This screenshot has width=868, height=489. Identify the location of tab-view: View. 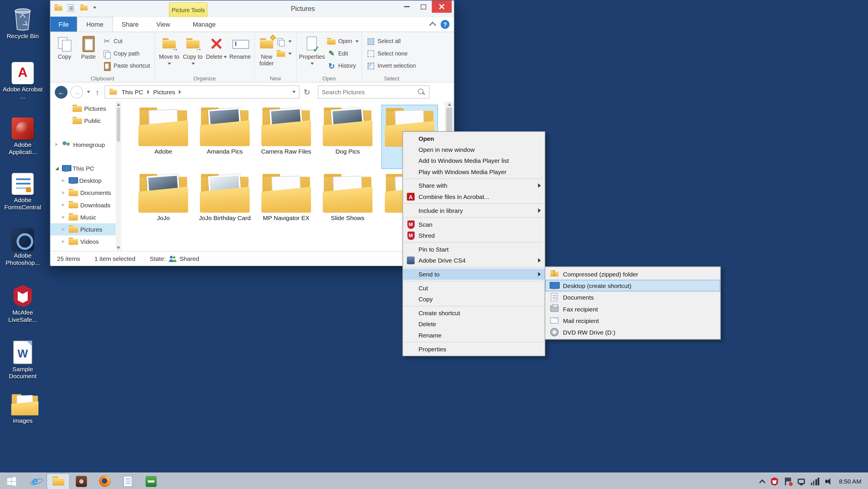
(163, 24).